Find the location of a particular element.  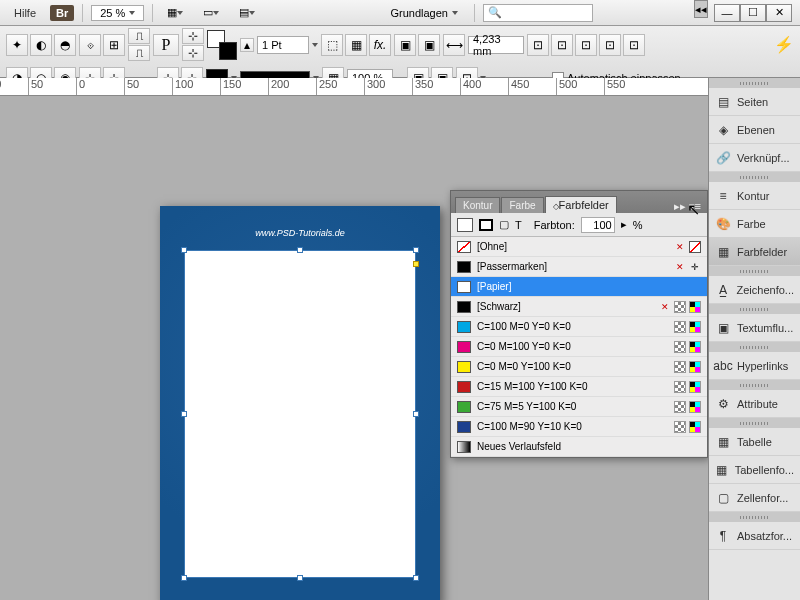

swatch-row: [Passermarken]✕✛ is located at coordinates (579, 267).